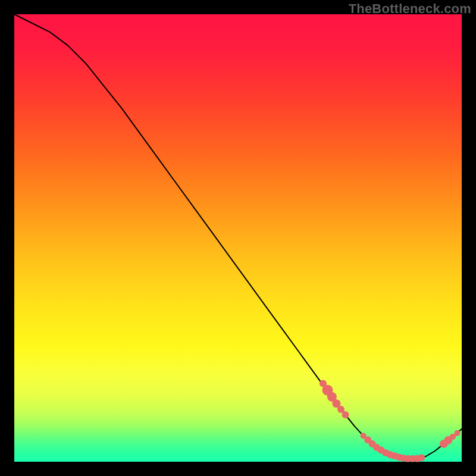 This screenshot has height=476, width=476. I want to click on highlight-markers, so click(390, 421).